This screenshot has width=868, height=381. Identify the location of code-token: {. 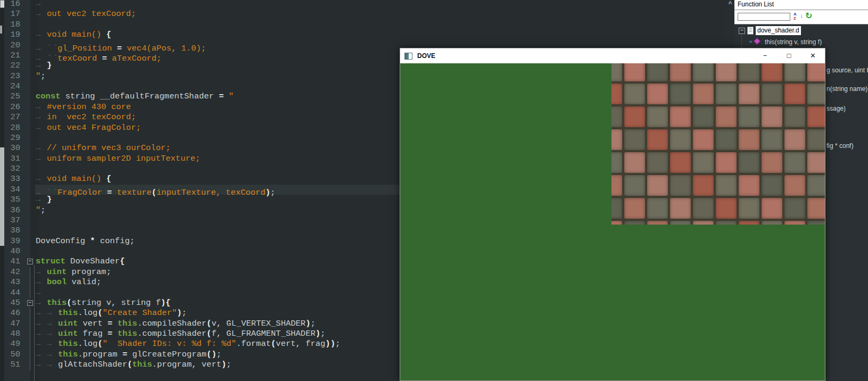
(109, 179).